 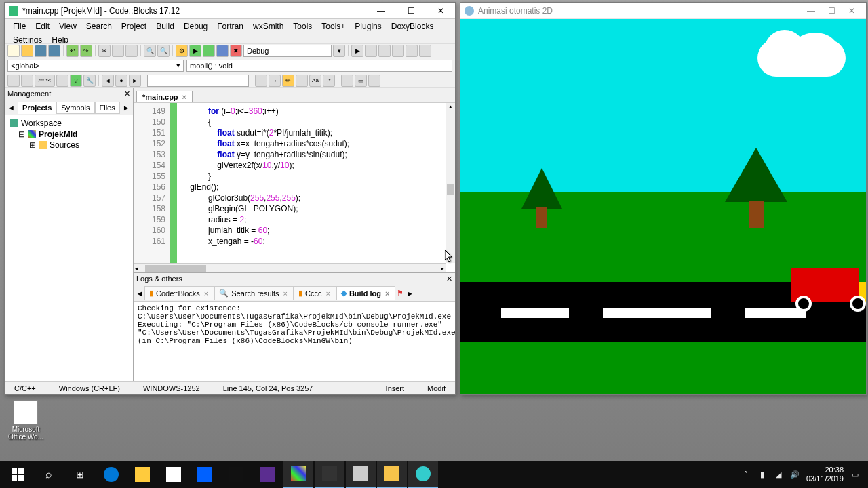 I want to click on tray-clock: 20:38 03/11/2019, so click(x=825, y=474).